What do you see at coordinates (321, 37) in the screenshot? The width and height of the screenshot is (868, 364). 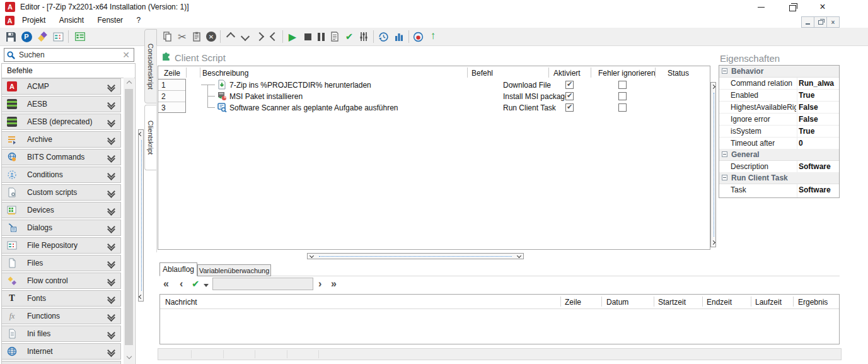 I see `pause-button` at bounding box center [321, 37].